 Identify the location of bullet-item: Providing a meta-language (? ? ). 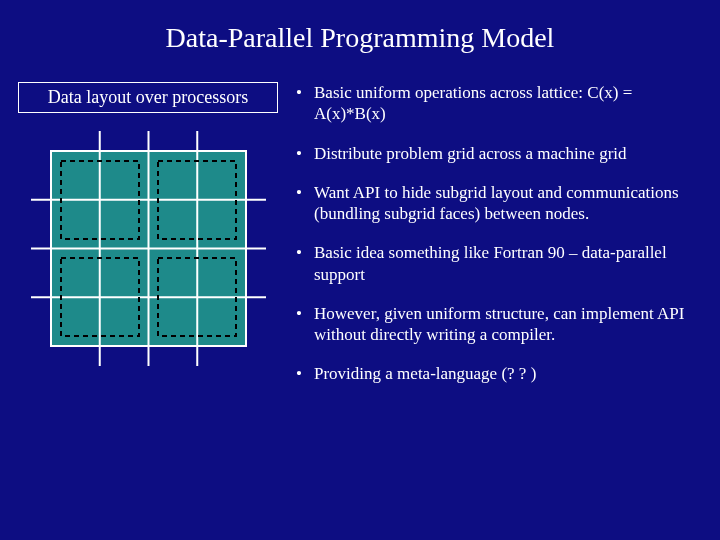
(497, 374).